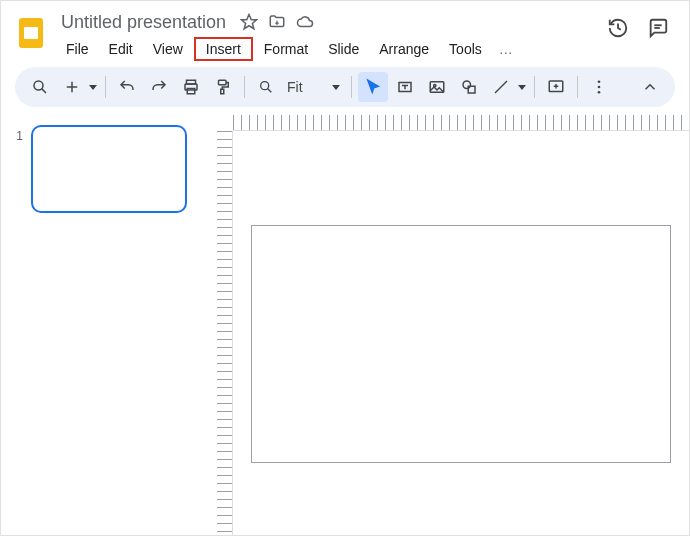 This screenshot has height=536, width=690. What do you see at coordinates (72, 87) in the screenshot?
I see `new-slide-button` at bounding box center [72, 87].